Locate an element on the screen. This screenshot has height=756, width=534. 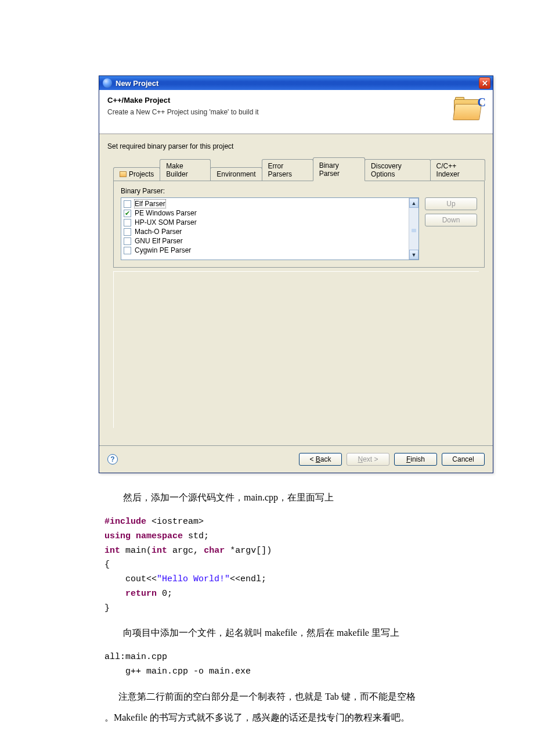
tab-label: Error Parsers is located at coordinates (288, 170).